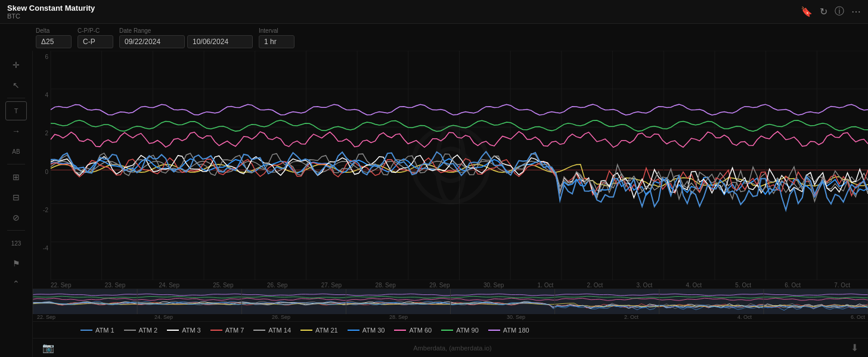 This screenshot has width=868, height=357. Describe the element at coordinates (509, 330) in the screenshot. I see `legend-item: ATM 180` at that location.